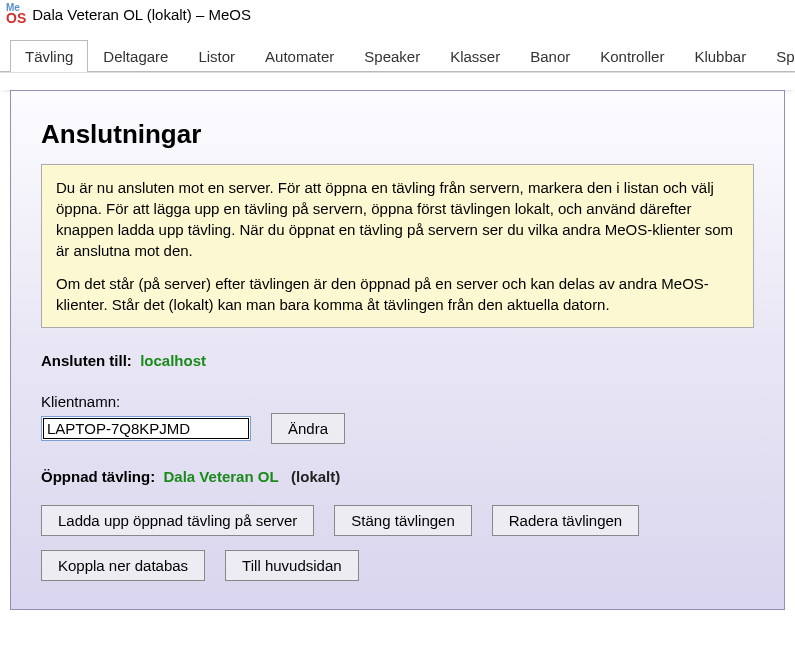  What do you see at coordinates (398, 360) in the screenshot?
I see `connected-row: Ansluten till: localhost` at bounding box center [398, 360].